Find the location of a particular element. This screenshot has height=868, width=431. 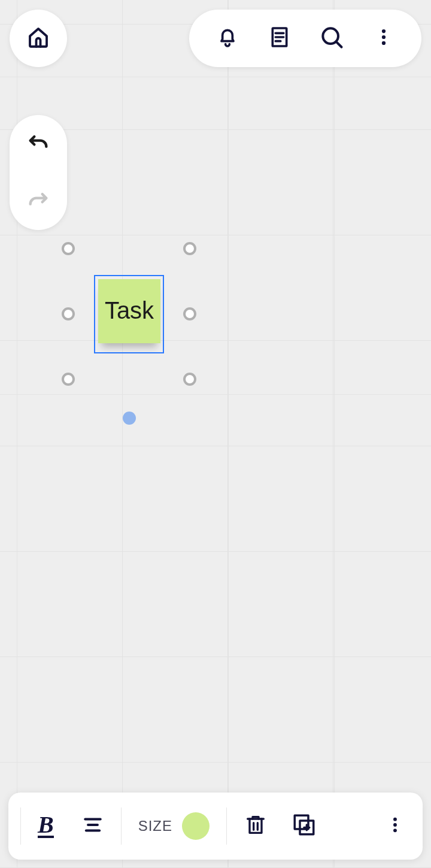

color-swatch-button is located at coordinates (196, 826).